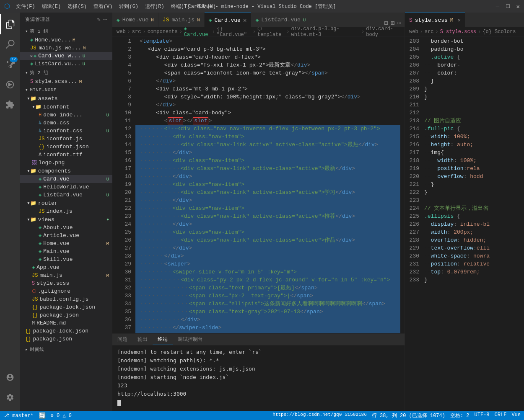 The image size is (524, 420). What do you see at coordinates (268, 121) in the screenshot?
I see `code-line: <slot></slot>` at bounding box center [268, 121].